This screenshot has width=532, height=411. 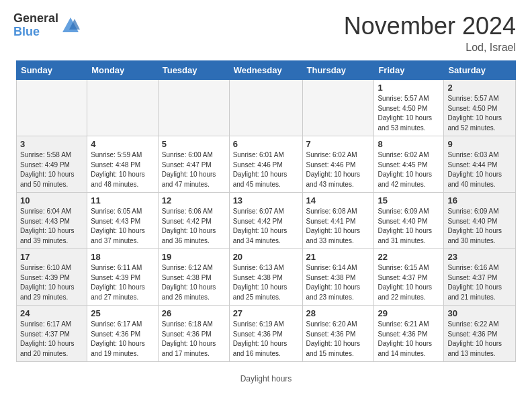 I want to click on day-info: Sunrise: 6:15 AM Sunset: 4:37 PM Dayligh…, so click(x=408, y=283).